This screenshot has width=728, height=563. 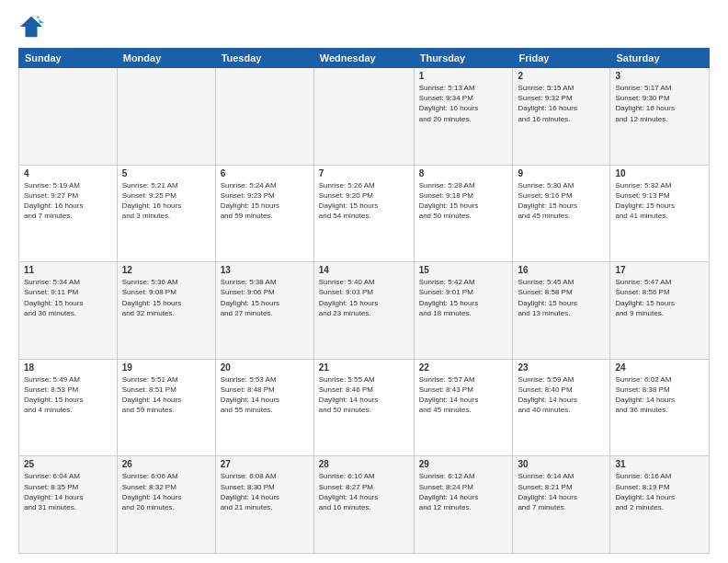 I want to click on calendar-cell: 25Sunrise: 6:04 AM Sunset: 8:35 PM Dayli…, so click(x=68, y=505).